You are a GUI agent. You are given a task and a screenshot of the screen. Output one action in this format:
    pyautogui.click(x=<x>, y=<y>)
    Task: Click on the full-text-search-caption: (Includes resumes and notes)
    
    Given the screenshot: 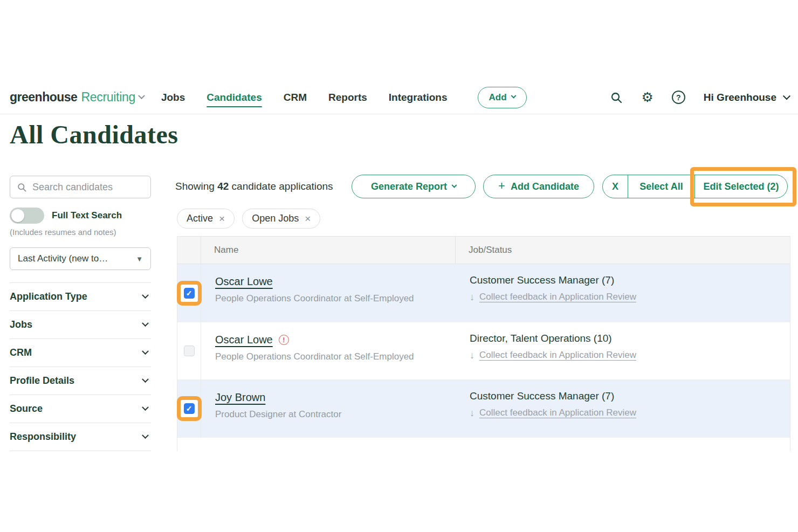 What is the action you would take?
    pyautogui.click(x=80, y=232)
    